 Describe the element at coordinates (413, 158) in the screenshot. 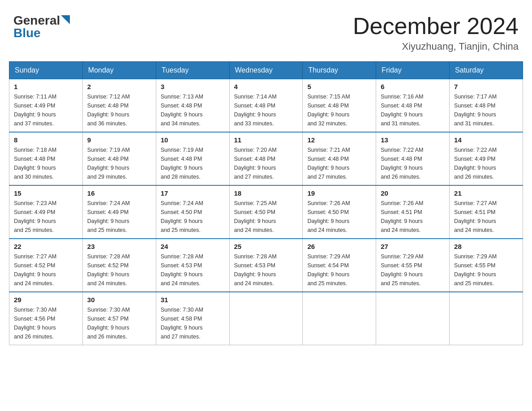

I see `calendar-day-13: 13 Sunrise: 7:22 AMSunset: 4:48 PMDaylig…` at that location.